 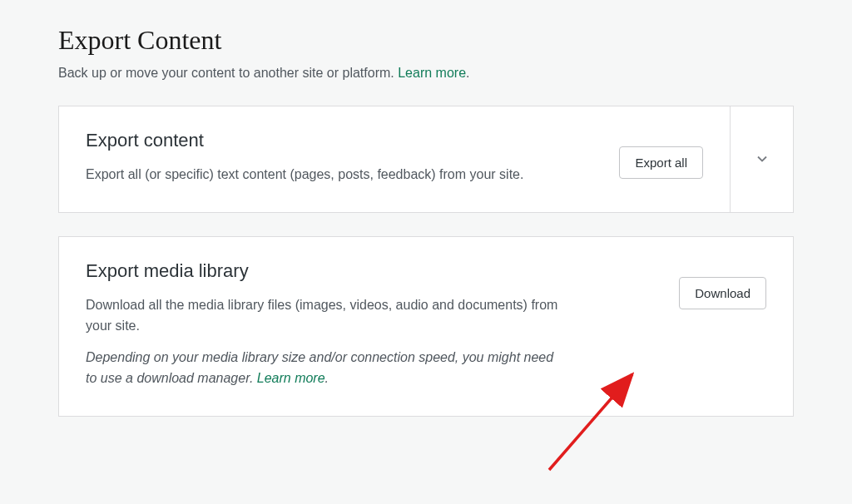 I want to click on export-media-learn-more-link: Learn more, so click(x=291, y=378).